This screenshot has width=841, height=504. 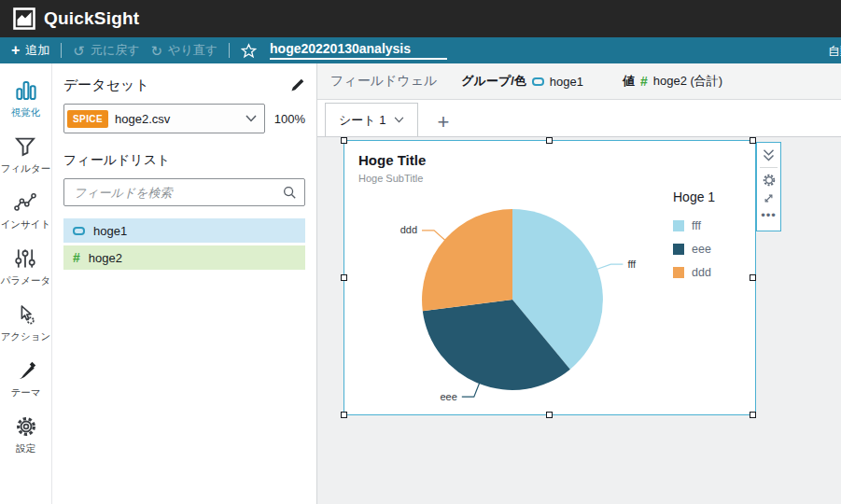 What do you see at coordinates (632, 264) in the screenshot?
I see `pie-slice-label: fff` at bounding box center [632, 264].